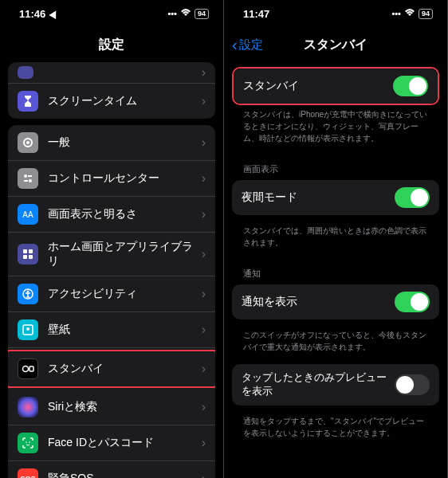 This screenshot has width=448, height=478. I want to click on sliders-icon, so click(28, 178).